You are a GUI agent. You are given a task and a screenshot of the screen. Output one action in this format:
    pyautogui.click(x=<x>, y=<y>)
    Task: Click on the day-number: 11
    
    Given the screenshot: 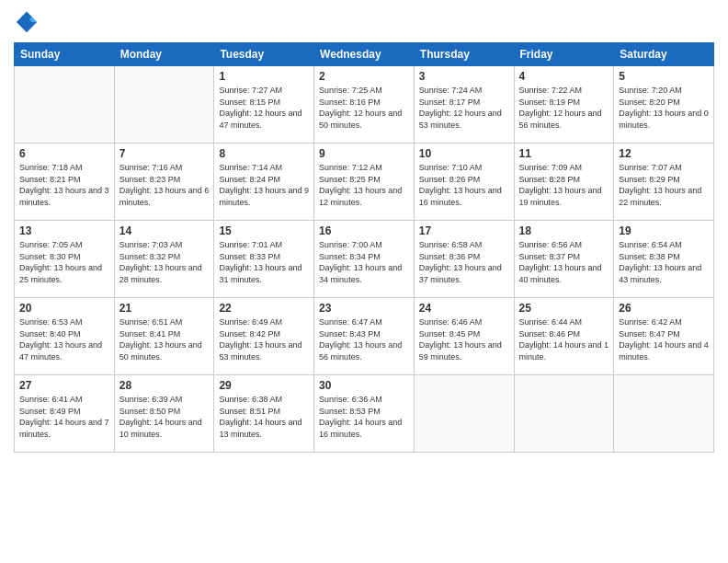 What is the action you would take?
    pyautogui.click(x=564, y=154)
    